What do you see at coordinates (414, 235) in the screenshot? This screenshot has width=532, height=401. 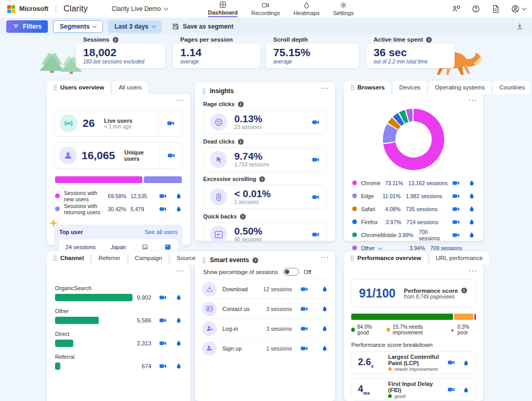 I see `browser-row-chromemobile: ChromeMobile 3.89% 700 sessions` at bounding box center [414, 235].